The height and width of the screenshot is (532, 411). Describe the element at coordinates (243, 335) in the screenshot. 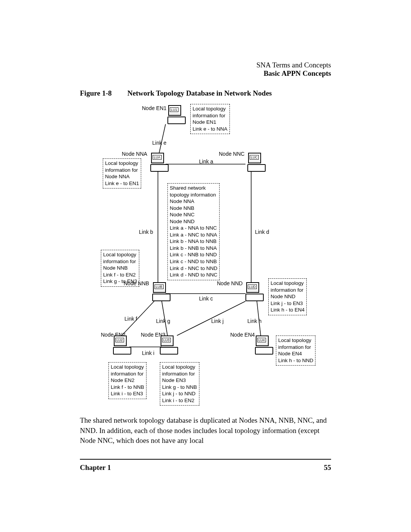

I see `node-en4-label: Node EN4` at that location.